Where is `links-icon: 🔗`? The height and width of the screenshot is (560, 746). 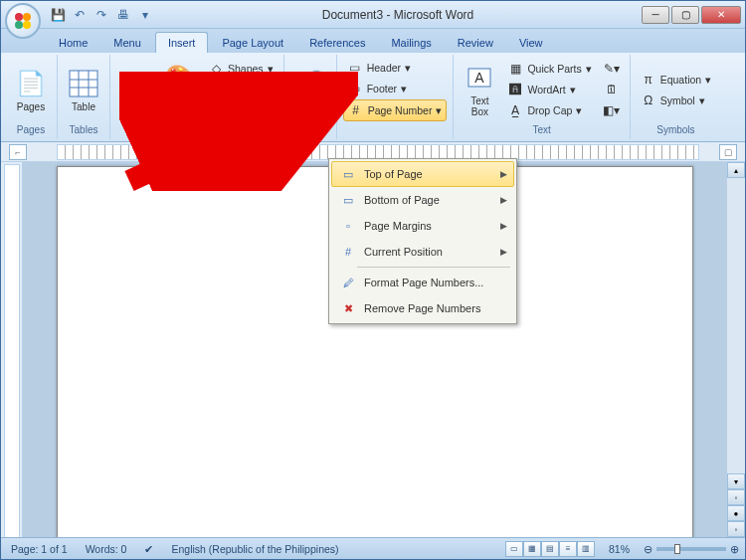 links-icon: 🔗 is located at coordinates (310, 84).